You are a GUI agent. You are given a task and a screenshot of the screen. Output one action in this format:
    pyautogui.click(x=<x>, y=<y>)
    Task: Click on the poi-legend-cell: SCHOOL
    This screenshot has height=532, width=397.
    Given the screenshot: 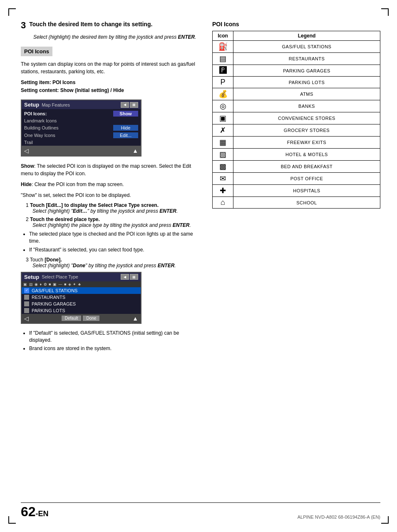 What is the action you would take?
    pyautogui.click(x=307, y=203)
    